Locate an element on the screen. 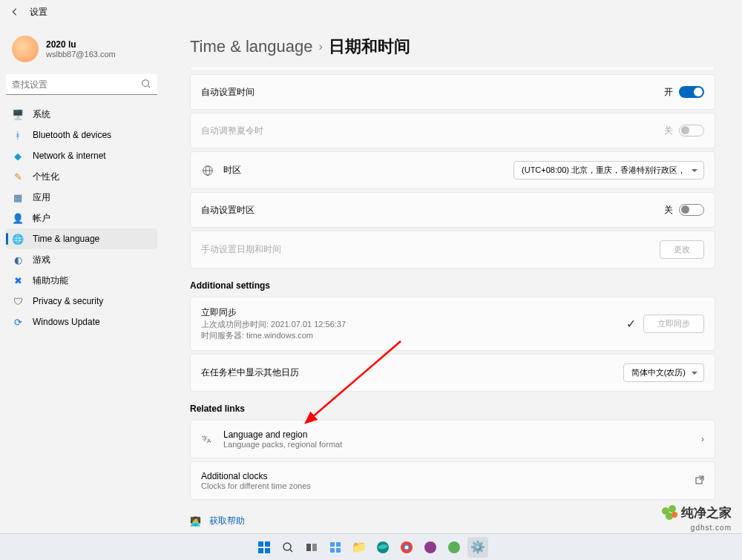 The width and height of the screenshot is (742, 560). toggle-auto-time is located at coordinates (692, 92).